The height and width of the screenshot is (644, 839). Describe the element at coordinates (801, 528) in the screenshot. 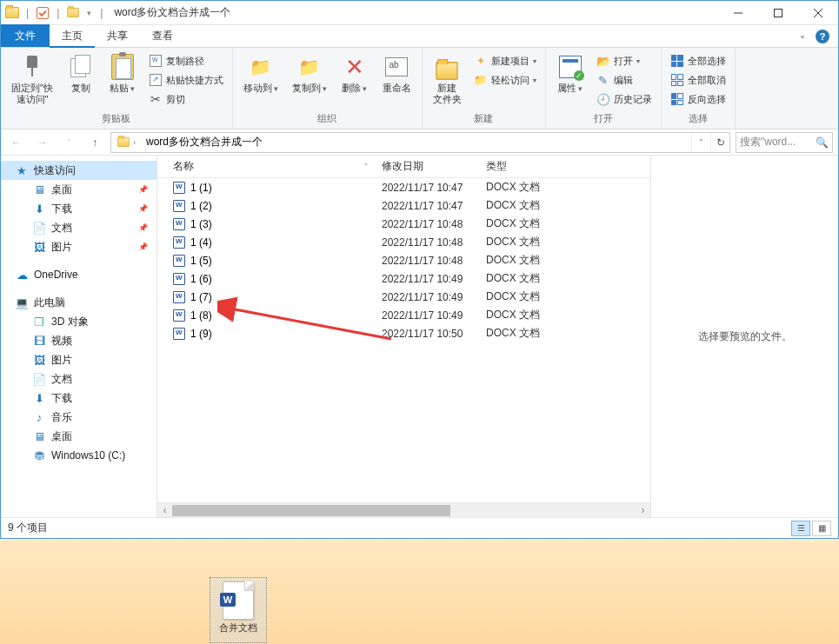

I see `view-details-button: ☰` at that location.